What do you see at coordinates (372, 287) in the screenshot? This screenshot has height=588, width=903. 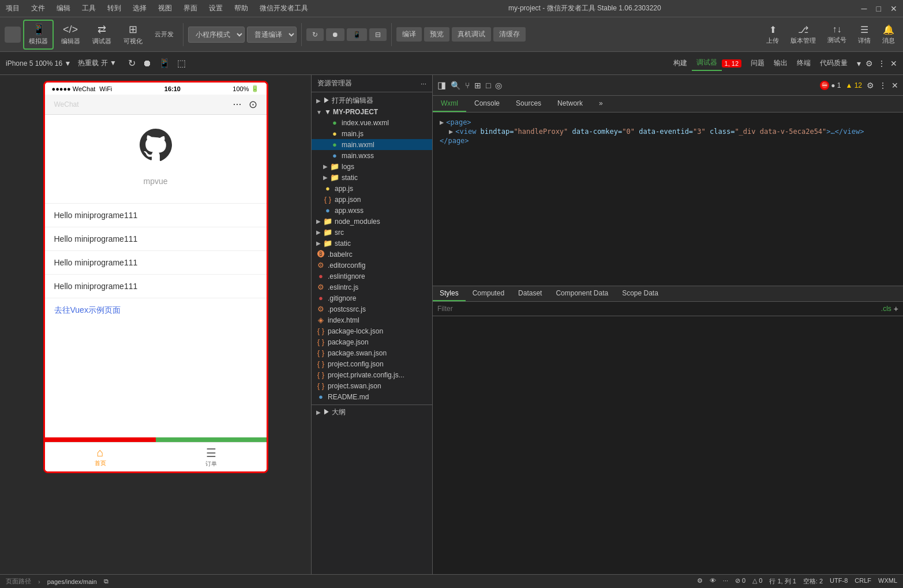 I see `file-eslintrc: ⚙ .eslintrc.js` at bounding box center [372, 287].